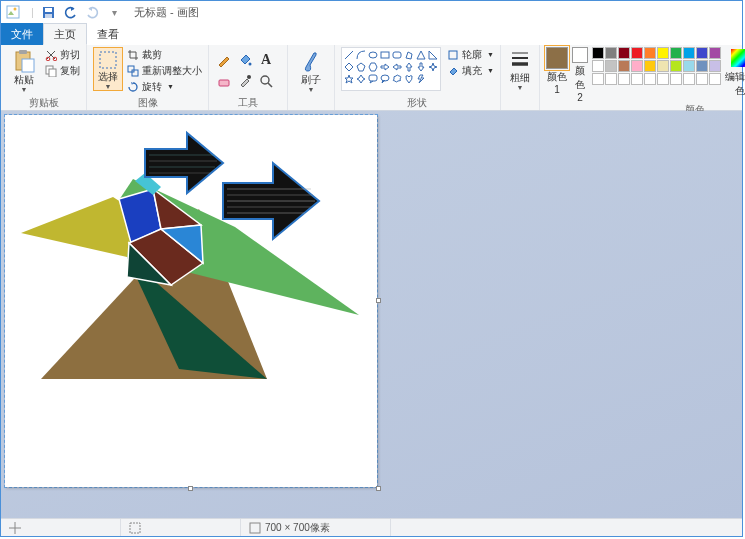  Describe the element at coordinates (557, 58) in the screenshot. I see `color1-swatch` at that location.